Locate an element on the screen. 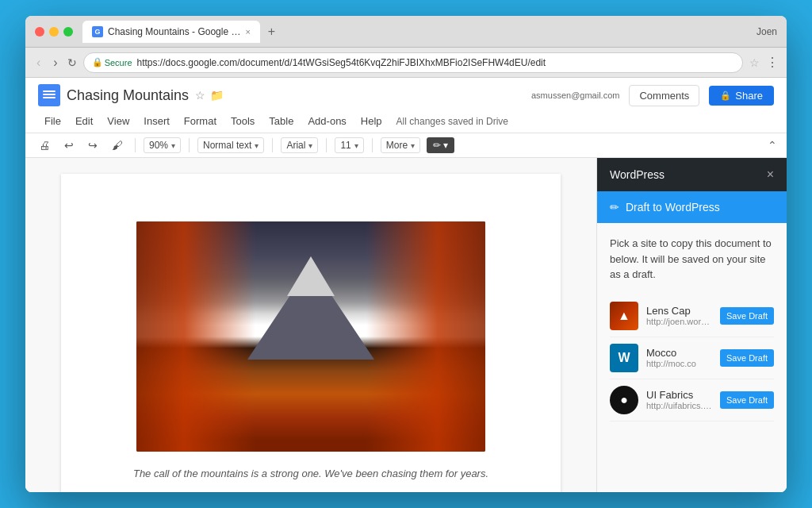 The width and height of the screenshot is (812, 508). back-button: ‹ is located at coordinates (38, 63).